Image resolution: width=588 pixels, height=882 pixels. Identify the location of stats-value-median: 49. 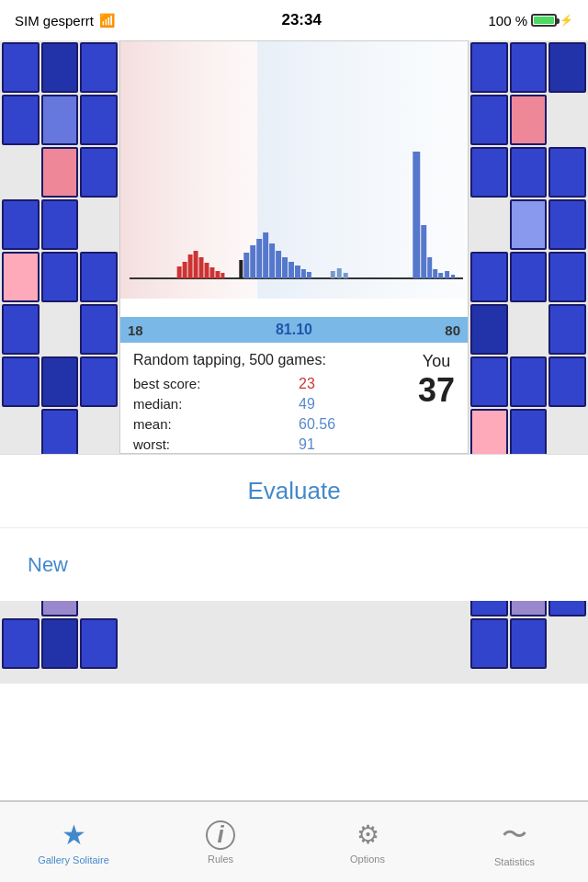
(335, 404).